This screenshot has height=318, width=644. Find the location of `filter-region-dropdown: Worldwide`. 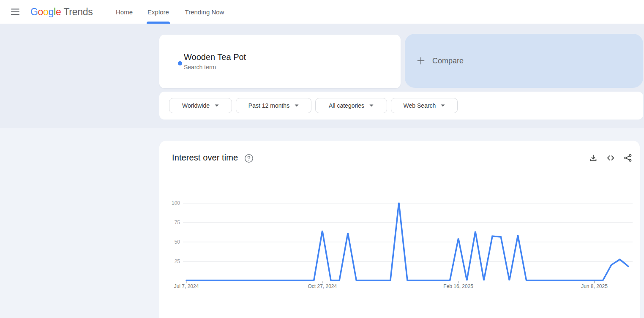

filter-region-dropdown: Worldwide is located at coordinates (200, 106).